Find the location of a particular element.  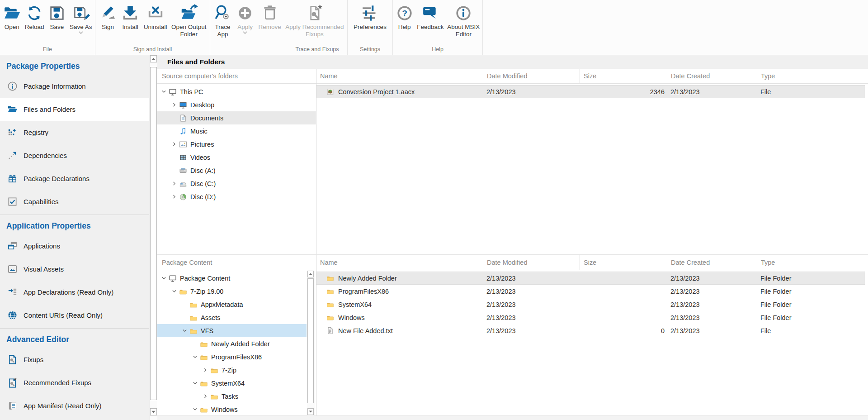

list-row-new-file-added-txt: New File Added.txt2/13/202302/13/2023Fil… is located at coordinates (592, 330).